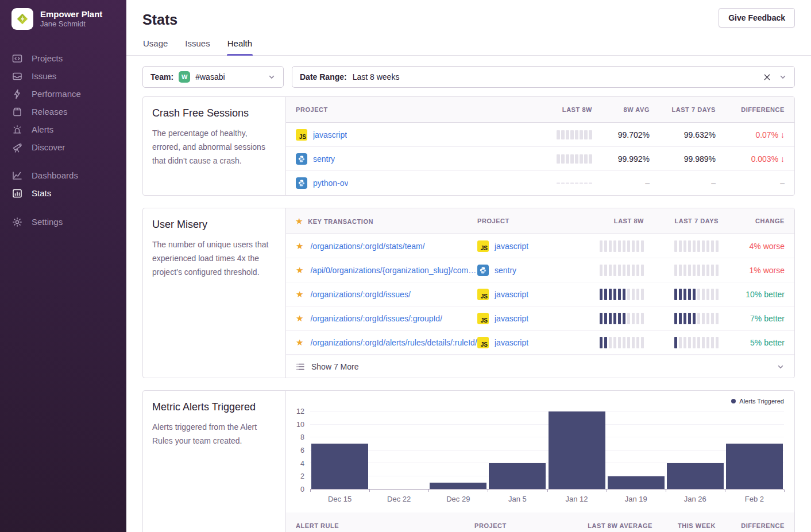  Describe the element at coordinates (540, 270) in the screenshot. I see `table-row: ★/api/0/organizations/{organization_slug…` at that location.